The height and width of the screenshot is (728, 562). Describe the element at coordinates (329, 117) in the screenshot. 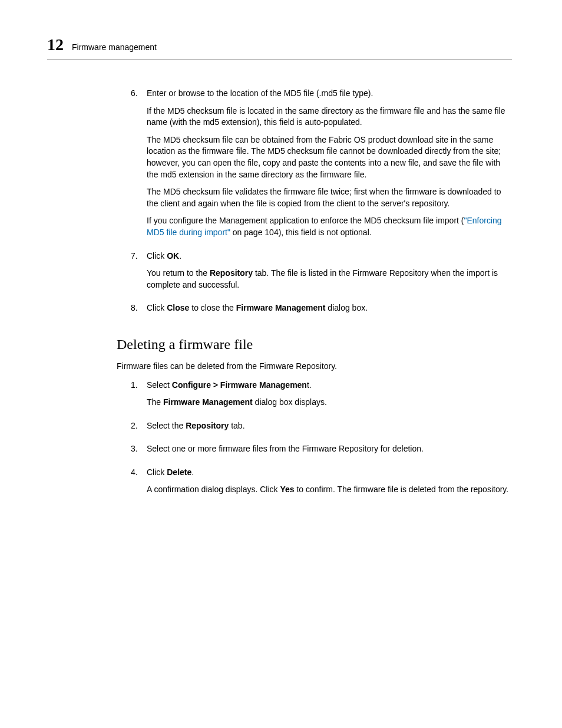

I see `step-para: If the MD5 checksum file is located in t…` at that location.